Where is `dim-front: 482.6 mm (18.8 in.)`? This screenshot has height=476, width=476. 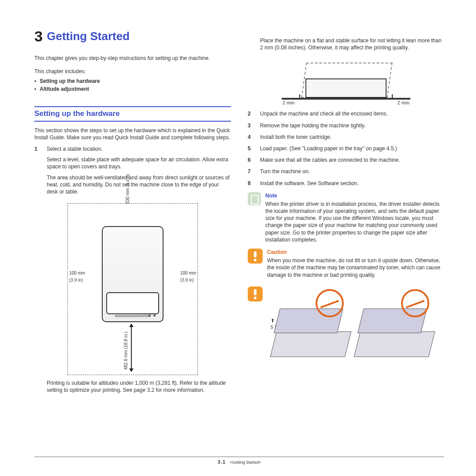
dim-front: 482.6 mm (18.8 in.) is located at coordinates (126, 351).